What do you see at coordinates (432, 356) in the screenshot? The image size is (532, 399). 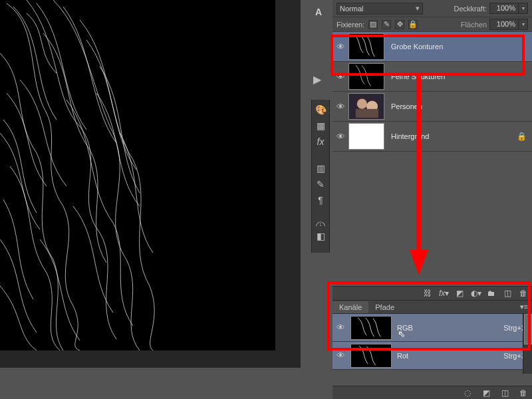 I see `channel-row-rot: 👁 Rot Strg+3` at bounding box center [432, 356].